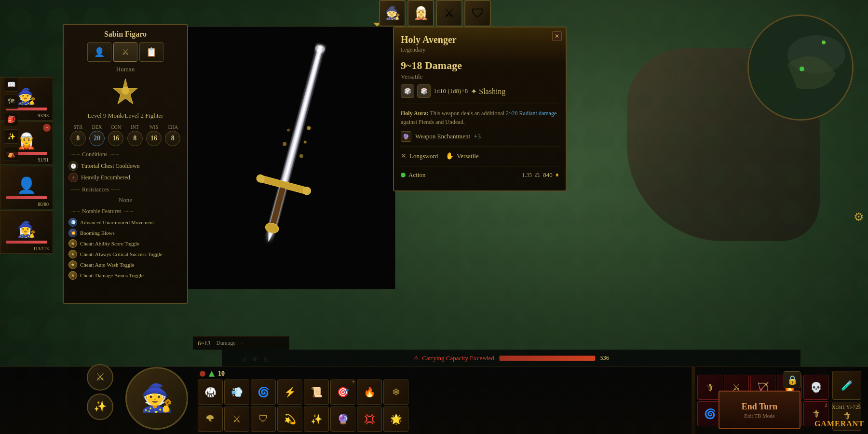  What do you see at coordinates (557, 36) in the screenshot?
I see `close-button: ✕` at bounding box center [557, 36].